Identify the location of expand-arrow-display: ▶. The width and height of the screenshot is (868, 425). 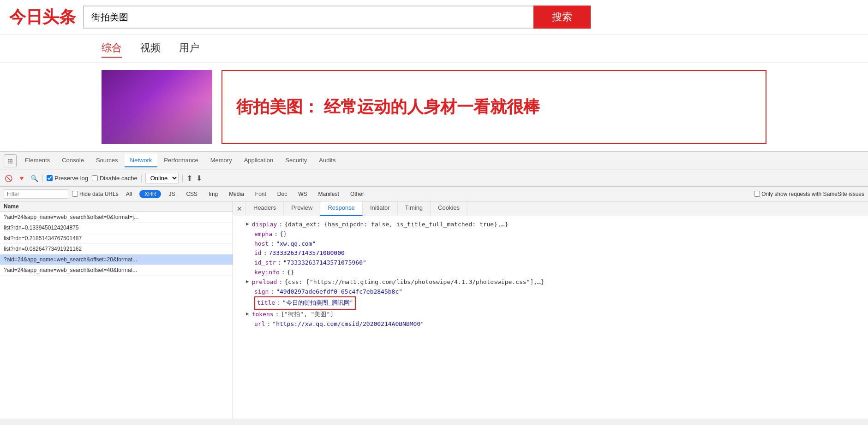
(247, 224).